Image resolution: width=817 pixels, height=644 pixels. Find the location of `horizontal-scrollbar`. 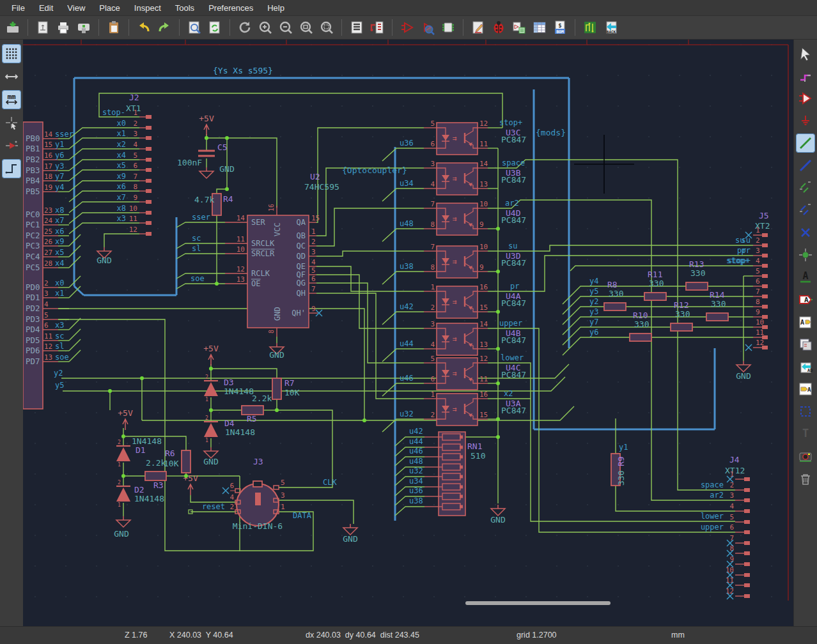

horizontal-scrollbar is located at coordinates (538, 603).